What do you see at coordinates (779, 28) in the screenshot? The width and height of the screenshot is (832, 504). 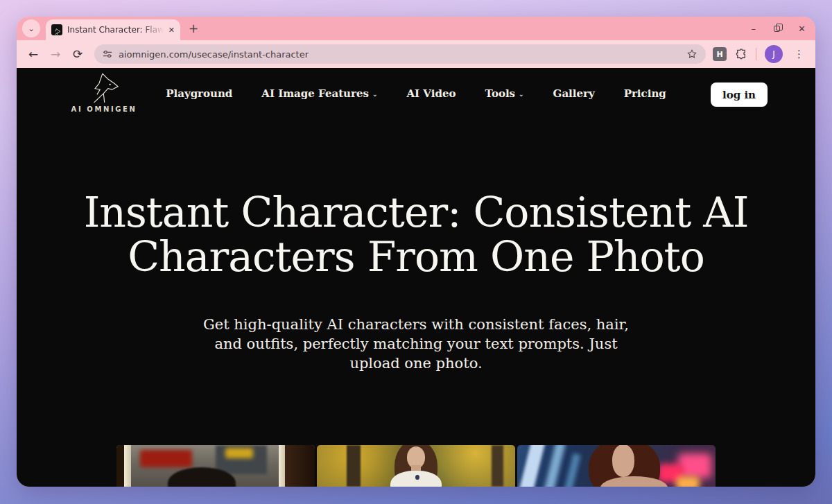 I see `window-controls: – ✕` at bounding box center [779, 28].